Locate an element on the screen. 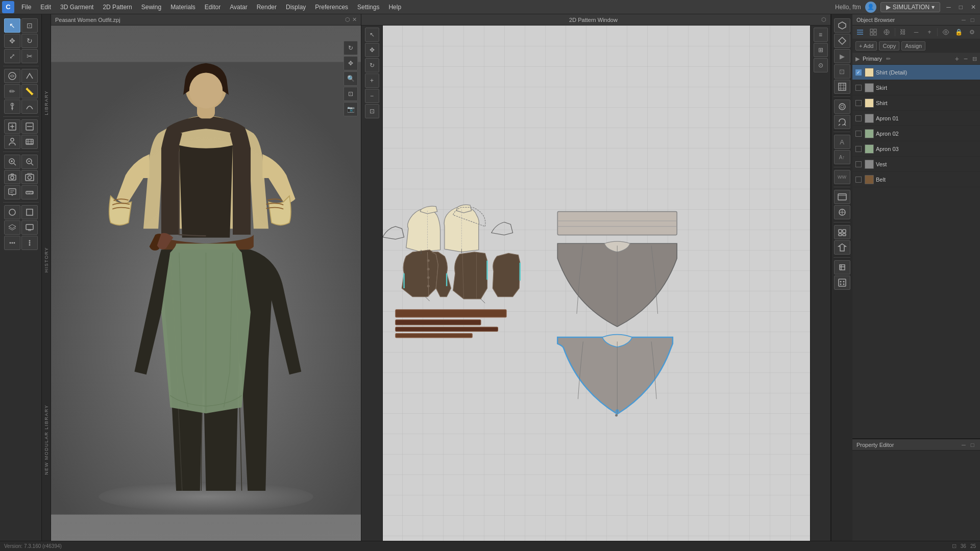 The height and width of the screenshot is (551, 980). menu-file: File is located at coordinates (27, 7).